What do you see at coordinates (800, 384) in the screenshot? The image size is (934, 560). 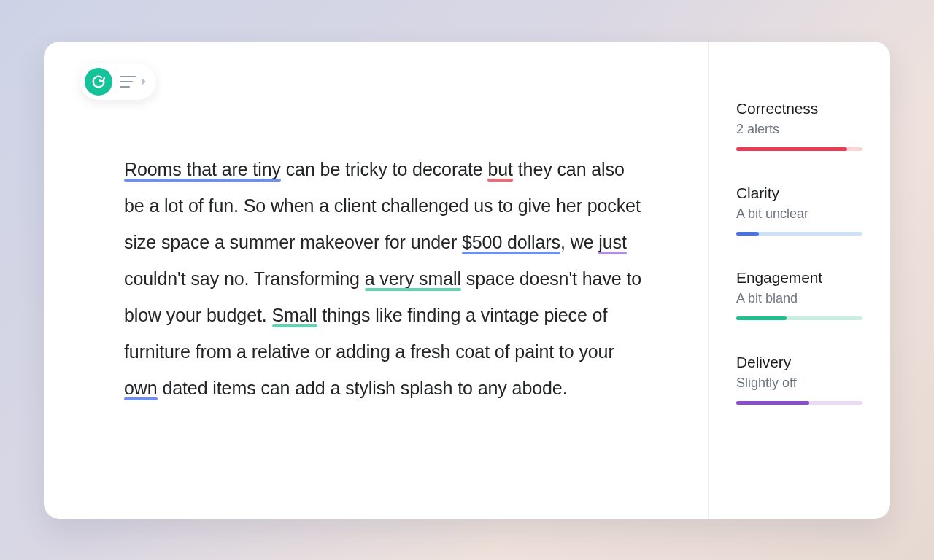 I see `metric-subtitle: Slightly off` at bounding box center [800, 384].